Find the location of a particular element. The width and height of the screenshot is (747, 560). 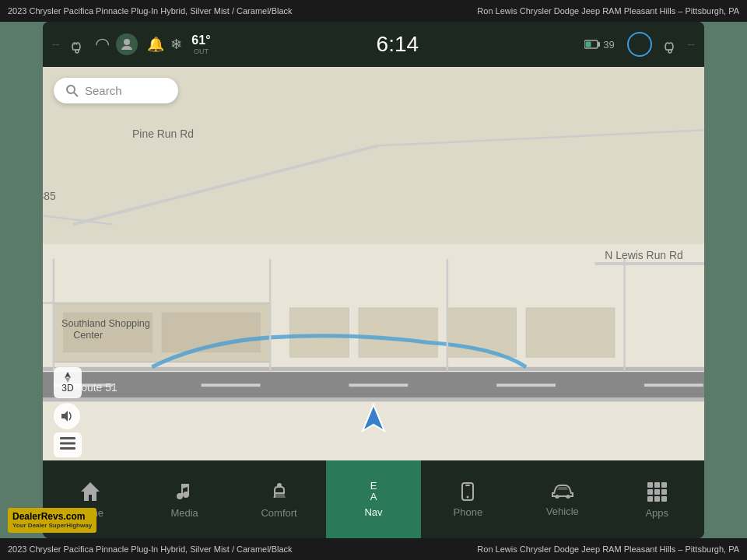

svg-text: Pine Run Rd is located at coordinates (163, 134).